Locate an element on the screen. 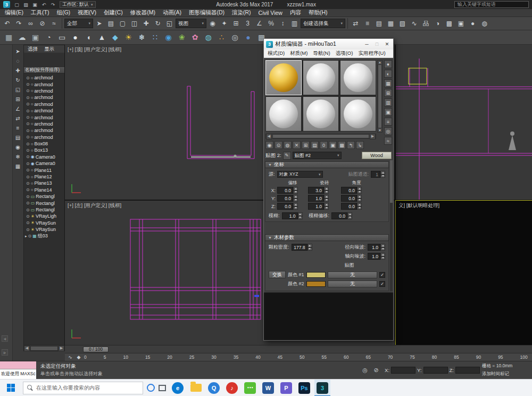 The width and height of the screenshot is (532, 396). unlink-selection-icon: ⊘ is located at coordinates (43, 23).